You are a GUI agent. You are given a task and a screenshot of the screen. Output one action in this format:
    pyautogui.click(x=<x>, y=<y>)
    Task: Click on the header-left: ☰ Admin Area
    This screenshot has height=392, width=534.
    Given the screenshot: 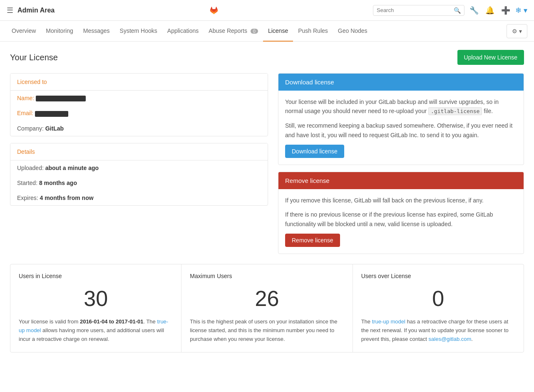 What is the action you would take?
    pyautogui.click(x=31, y=10)
    